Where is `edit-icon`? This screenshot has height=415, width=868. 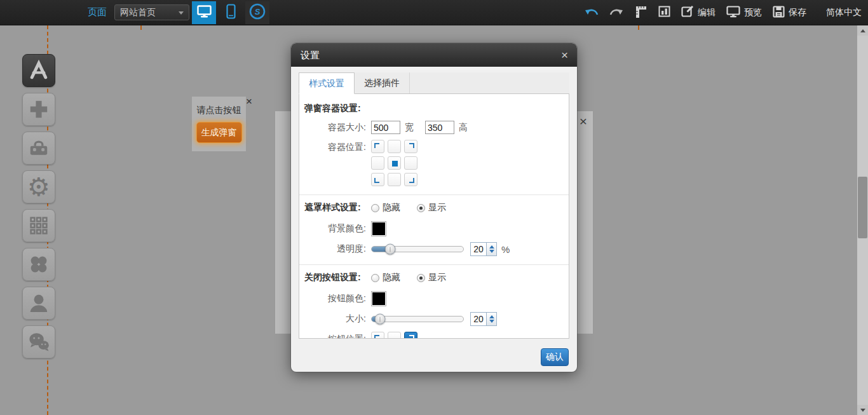
edit-icon is located at coordinates (688, 13).